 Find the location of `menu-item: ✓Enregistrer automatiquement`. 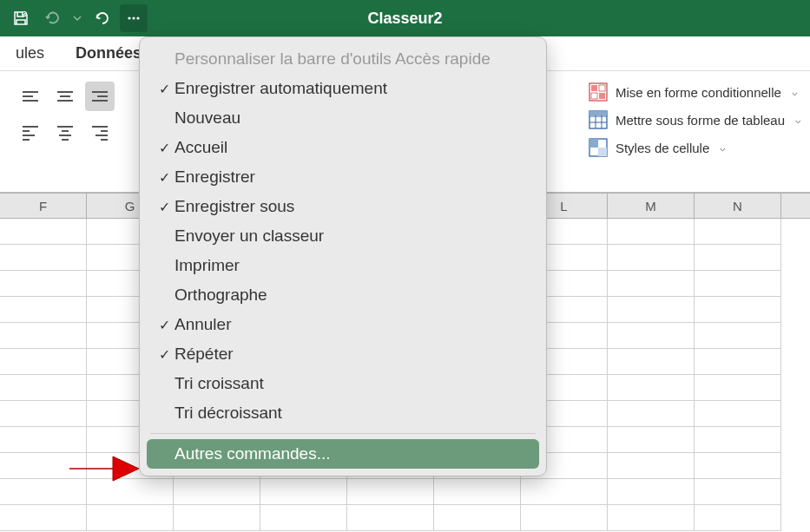

menu-item: ✓Enregistrer automatiquement is located at coordinates (343, 89).